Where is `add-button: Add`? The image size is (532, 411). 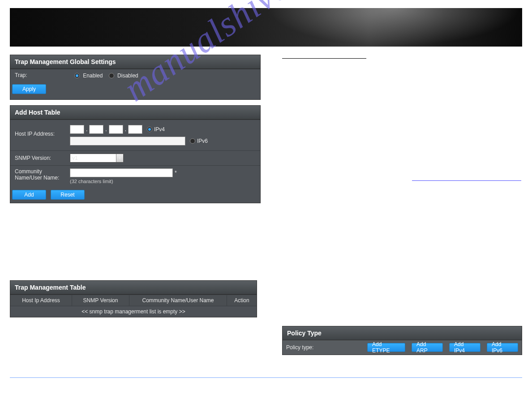
add-button: Add is located at coordinates (29, 195).